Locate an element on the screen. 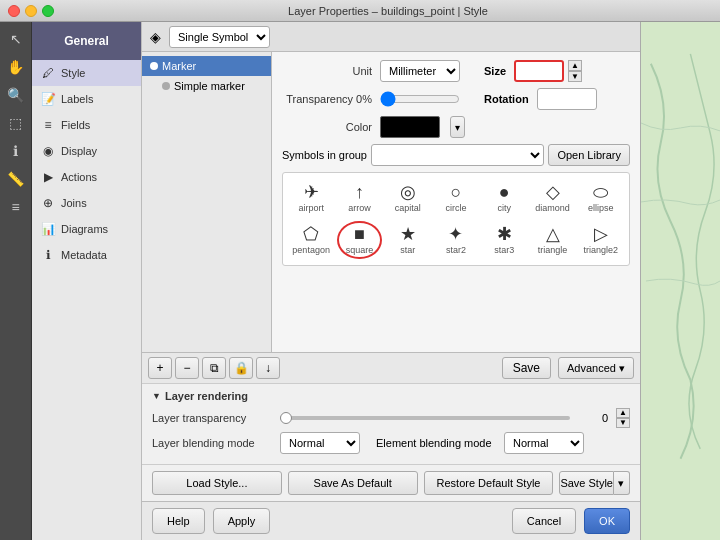  advanced-button: Advanced ▾ is located at coordinates (596, 368).